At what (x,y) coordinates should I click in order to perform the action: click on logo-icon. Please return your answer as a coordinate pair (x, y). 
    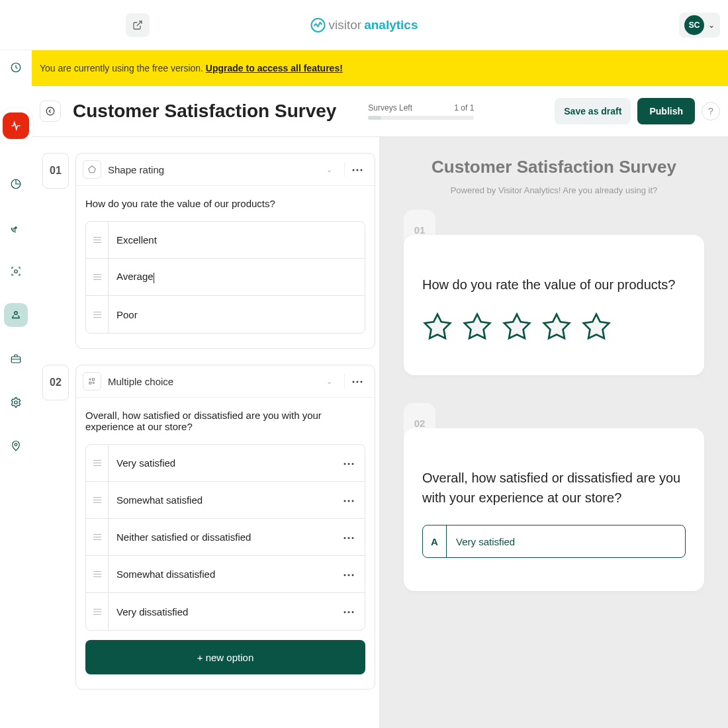
    Looking at the image, I should click on (318, 25).